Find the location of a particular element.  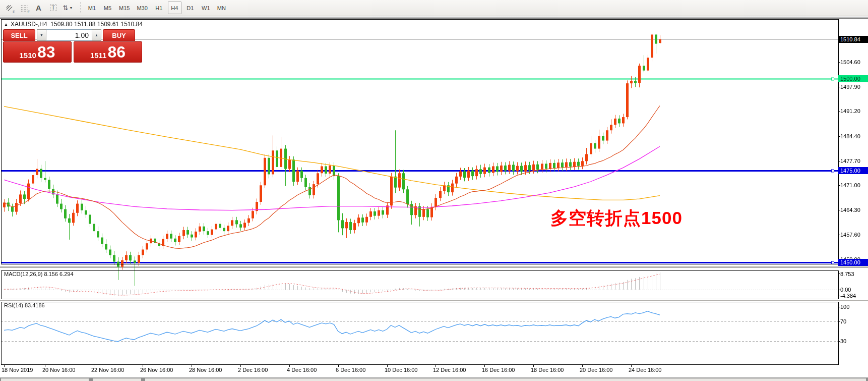

y-axis-label: 1491.20 is located at coordinates (850, 111).